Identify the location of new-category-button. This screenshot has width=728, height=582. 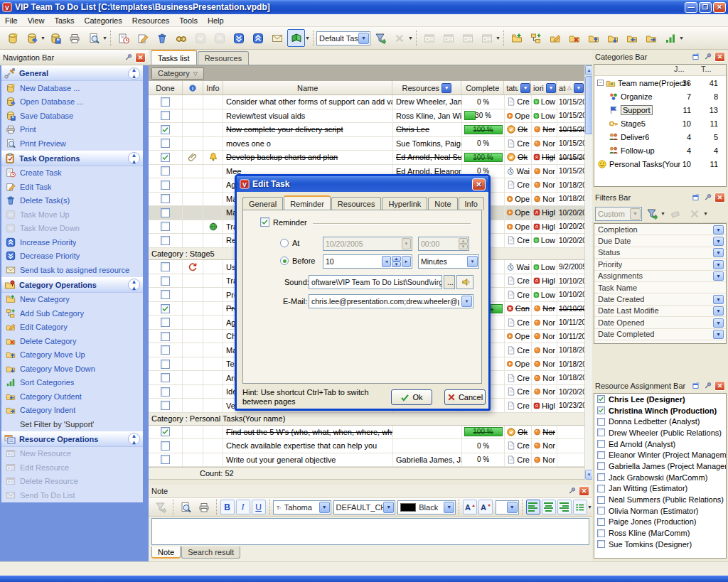
(516, 38).